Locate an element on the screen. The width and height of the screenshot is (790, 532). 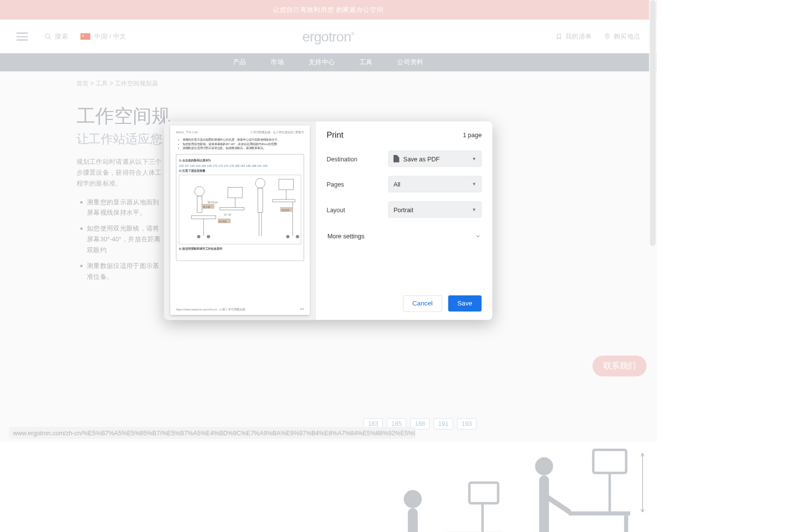
layout-select: Portrait ▼ is located at coordinates (434, 209).